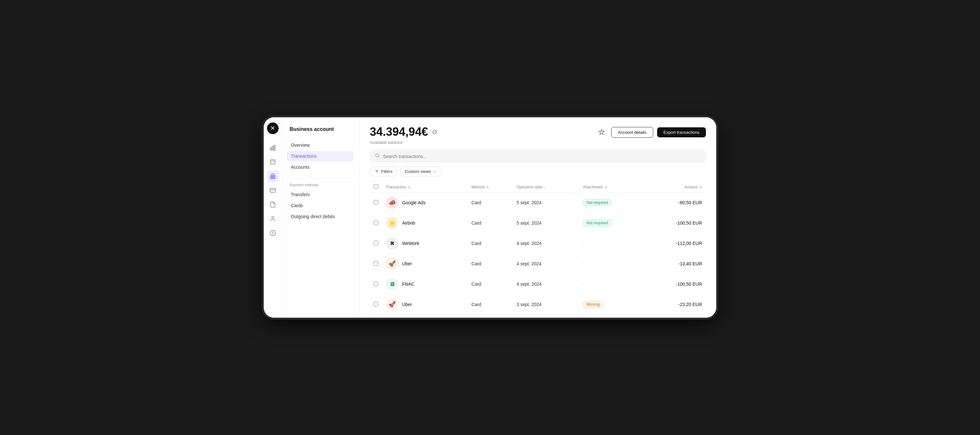  Describe the element at coordinates (273, 205) in the screenshot. I see `nav-icon-invoices` at that location.